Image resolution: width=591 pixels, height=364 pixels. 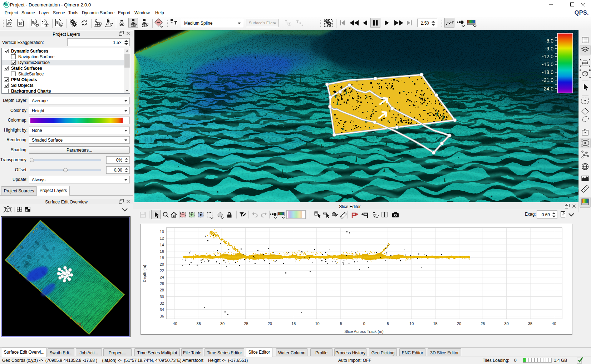 What do you see at coordinates (198, 324) in the screenshot?
I see `svg-text: -35` at bounding box center [198, 324].